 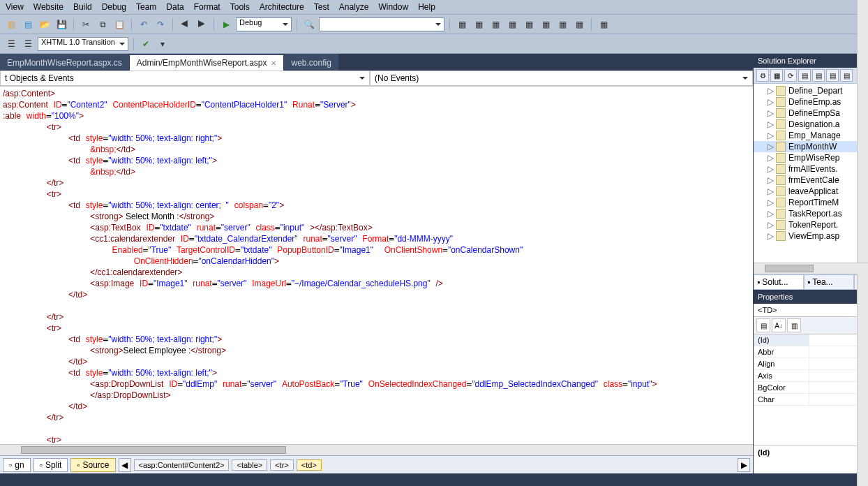 What do you see at coordinates (311, 63) in the screenshot?
I see `tab-file: web.config` at bounding box center [311, 63].